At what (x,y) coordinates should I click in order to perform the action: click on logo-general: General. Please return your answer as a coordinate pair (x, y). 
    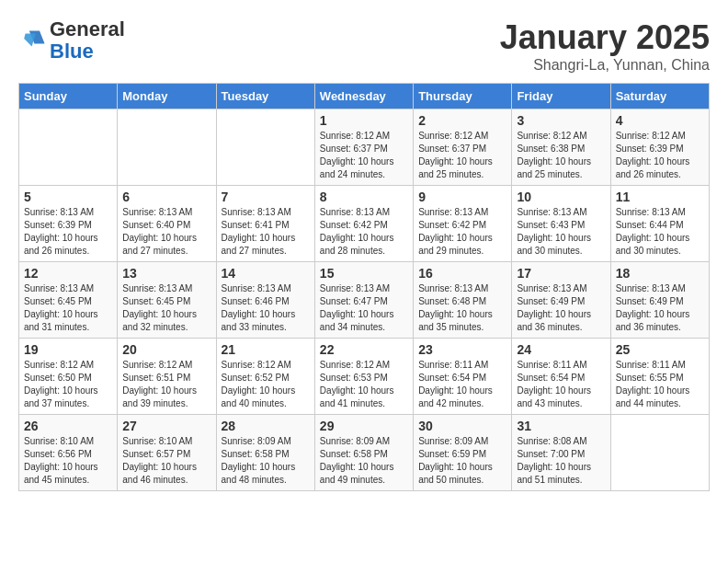
    Looking at the image, I should click on (87, 29).